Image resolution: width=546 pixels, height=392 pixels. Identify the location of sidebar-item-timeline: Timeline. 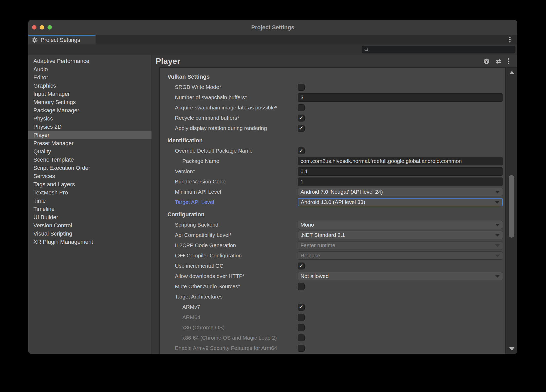
(90, 209).